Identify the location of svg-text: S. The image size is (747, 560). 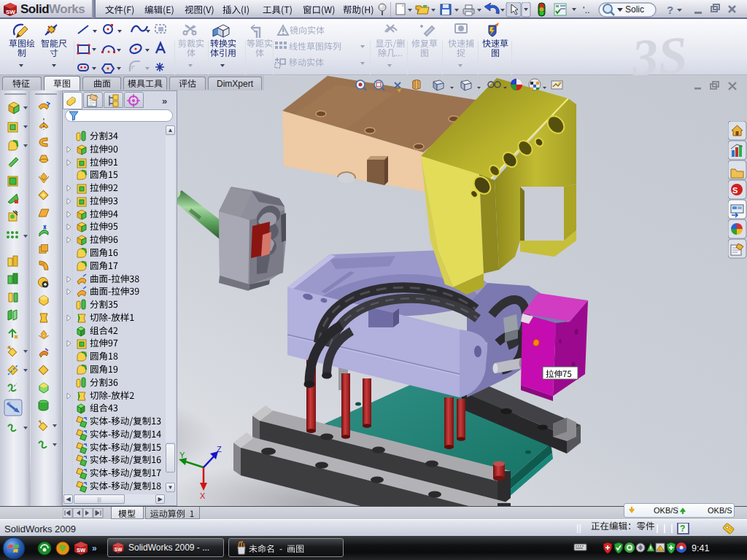
(735, 190).